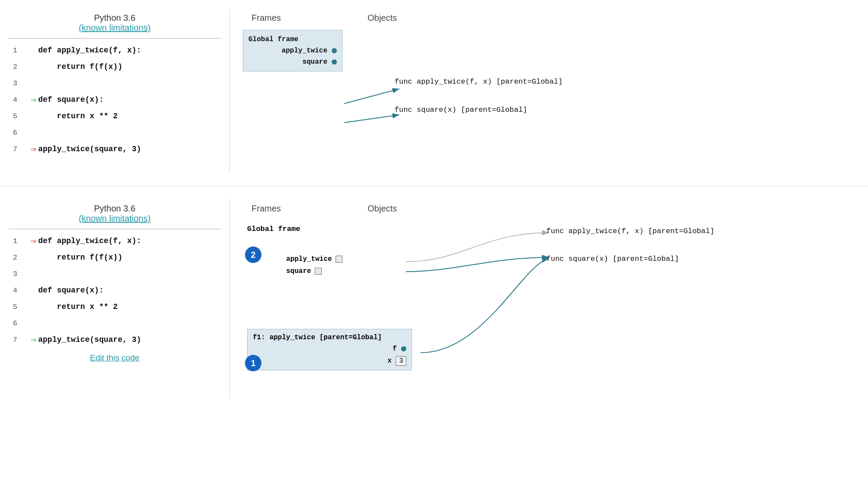 Image resolution: width=868 pixels, height=487 pixels. Describe the element at coordinates (11, 340) in the screenshot. I see `bottom-line-num-7: 7` at that location.